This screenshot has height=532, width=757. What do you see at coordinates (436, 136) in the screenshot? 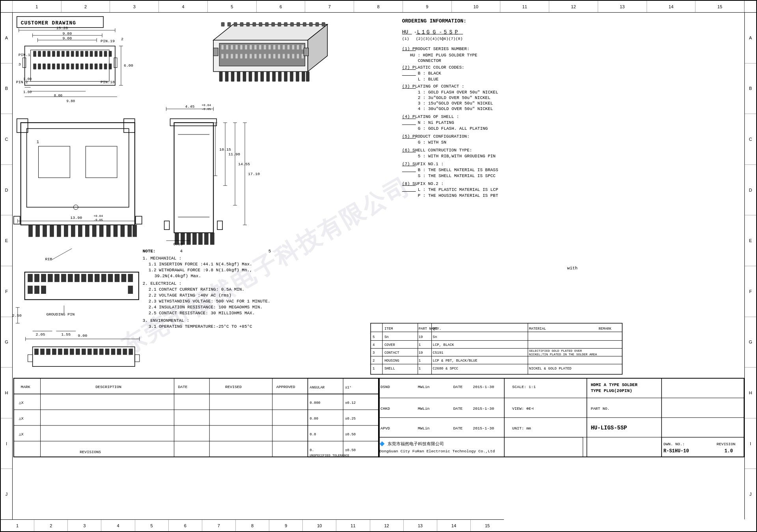
I see `svg-text: (5) PRODUCT CONFIGURATION:` at bounding box center [436, 136].